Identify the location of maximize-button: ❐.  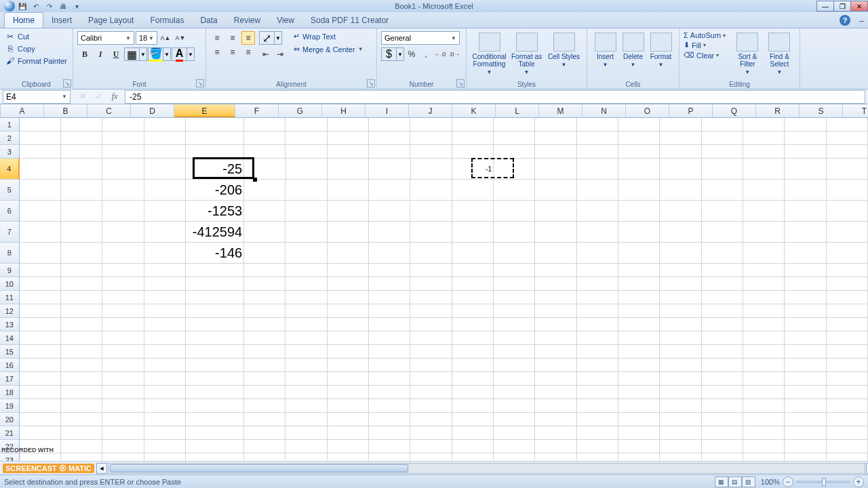
(842, 6).